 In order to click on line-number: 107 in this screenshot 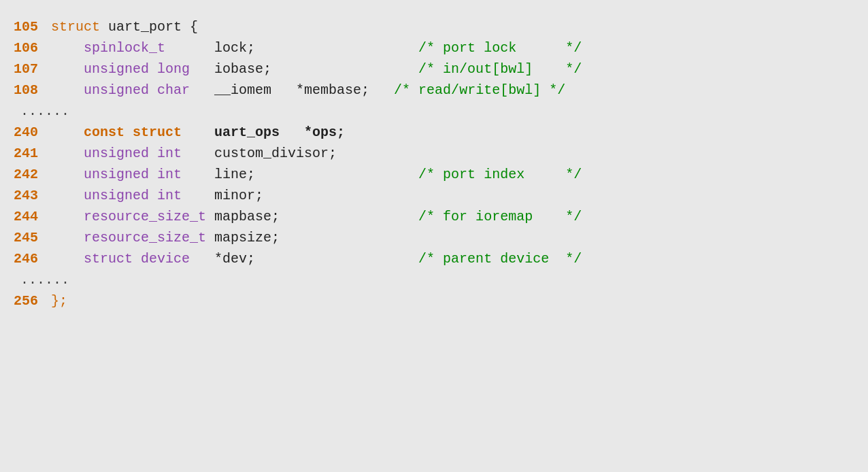, I will do `click(33, 69)`.